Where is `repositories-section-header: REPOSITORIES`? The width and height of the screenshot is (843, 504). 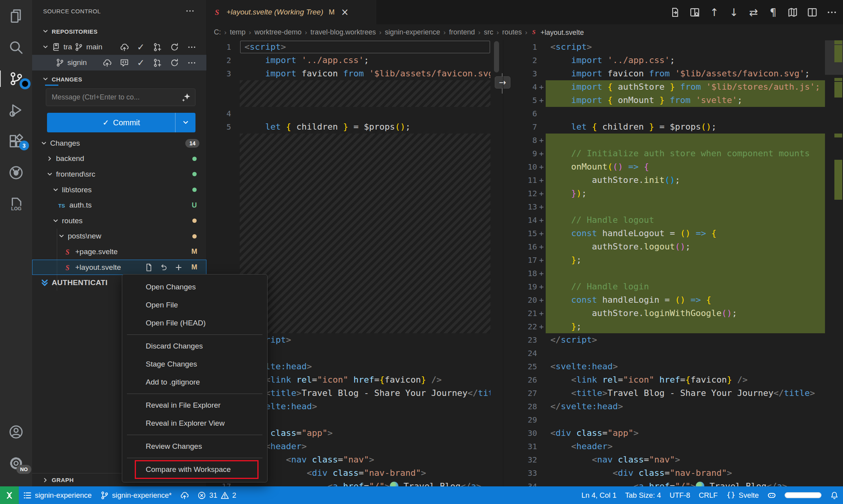 repositories-section-header: REPOSITORIES is located at coordinates (119, 31).